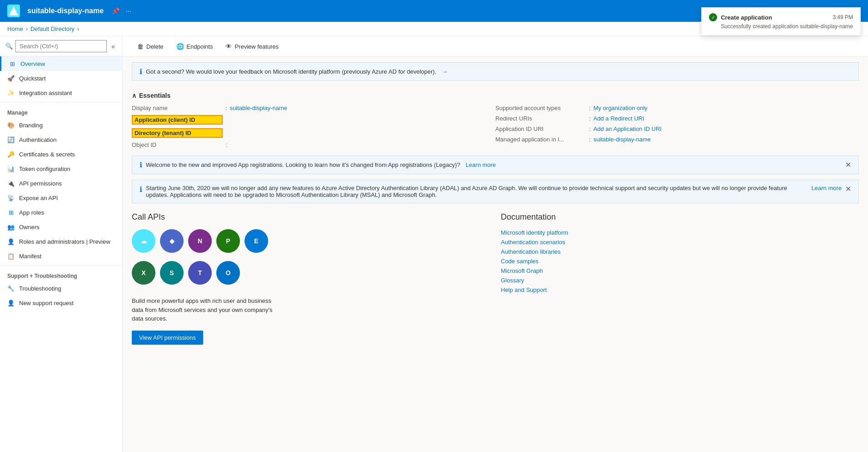 This screenshot has height=452, width=868. What do you see at coordinates (680, 290) in the screenshot?
I see `doc-link-6: Help and Support` at bounding box center [680, 290].